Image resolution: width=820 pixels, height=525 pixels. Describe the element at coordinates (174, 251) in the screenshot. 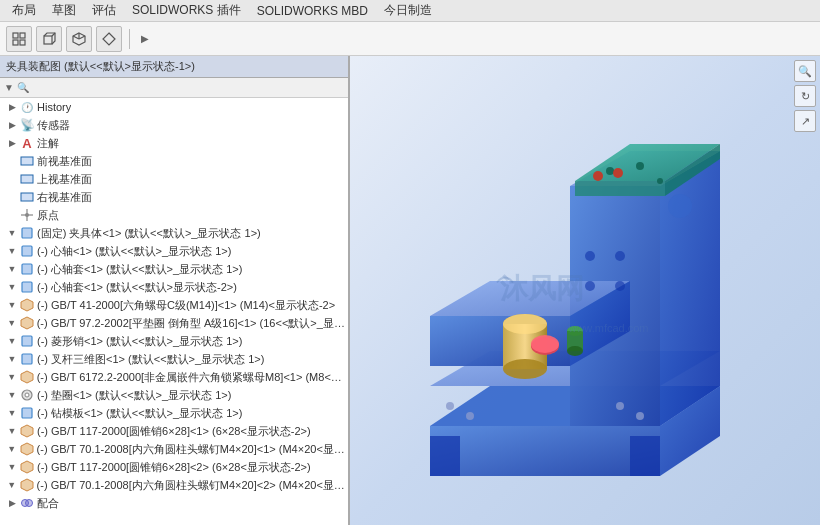

I see `tree-item-comp2: ▼ (-) 心轴<1> (默认<<默认>_显示状态 1>)` at that location.